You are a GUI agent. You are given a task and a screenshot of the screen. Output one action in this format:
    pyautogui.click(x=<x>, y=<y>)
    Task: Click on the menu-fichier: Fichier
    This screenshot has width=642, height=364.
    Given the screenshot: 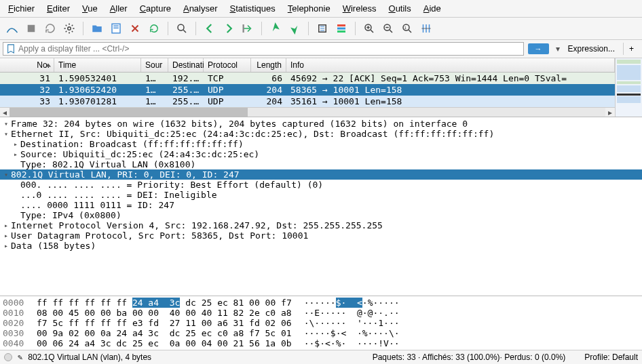 What is the action you would take?
    pyautogui.click(x=22, y=8)
    